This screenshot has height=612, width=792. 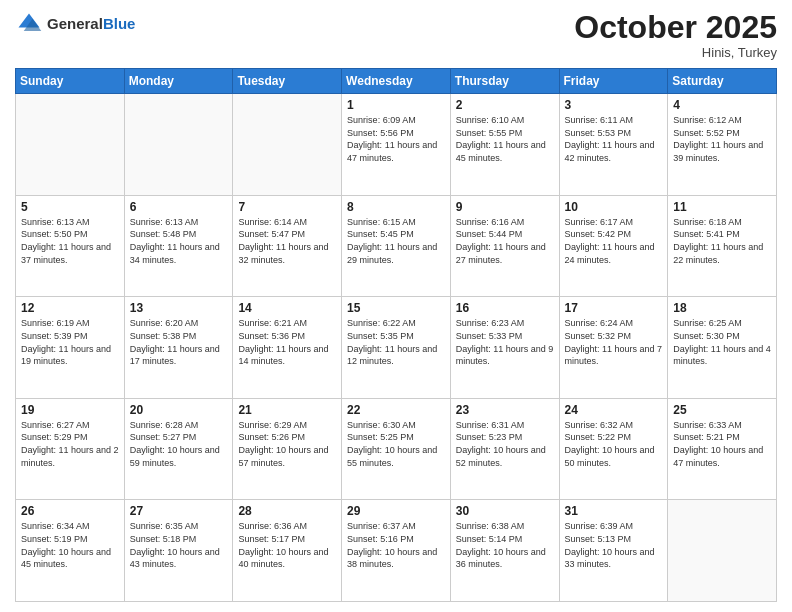 What do you see at coordinates (179, 410) in the screenshot?
I see `day-number: 20` at bounding box center [179, 410].